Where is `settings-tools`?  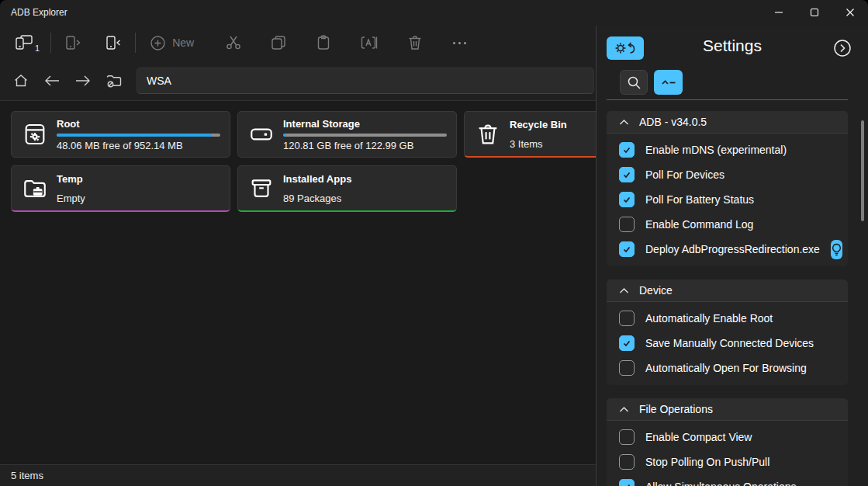
settings-tools is located at coordinates (652, 82).